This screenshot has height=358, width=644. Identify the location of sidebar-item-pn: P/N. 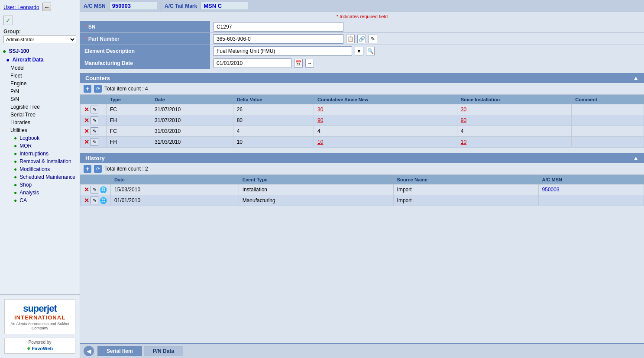
(40, 91).